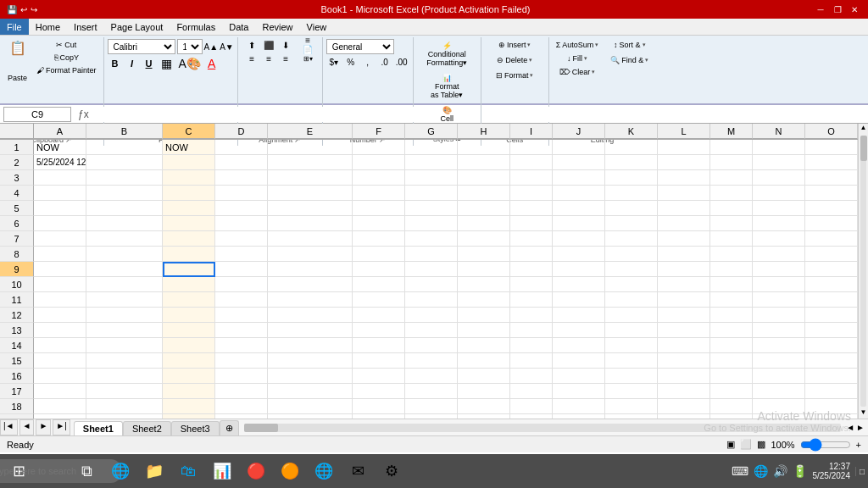 This screenshot has width=868, height=488. What do you see at coordinates (515, 45) in the screenshot?
I see `insert-button: ⊕ Insert ▾` at bounding box center [515, 45].